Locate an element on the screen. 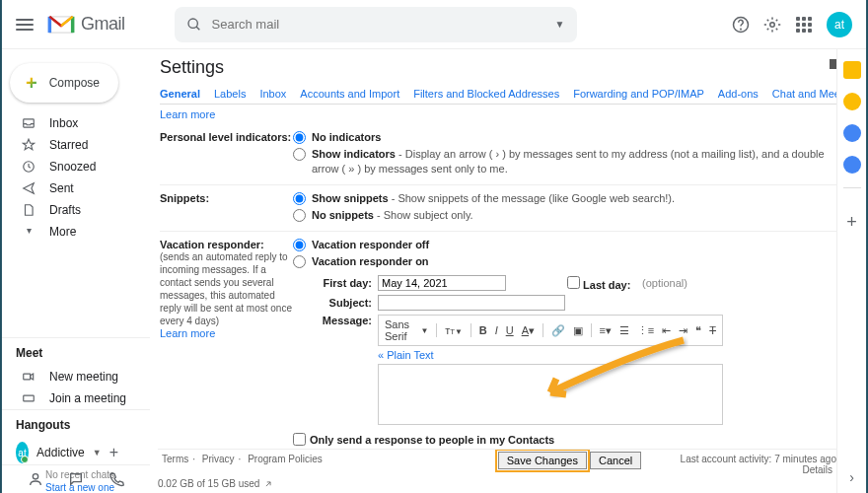 Image resolution: width=868 pixels, height=493 pixels. tab-general: General is located at coordinates (180, 94).